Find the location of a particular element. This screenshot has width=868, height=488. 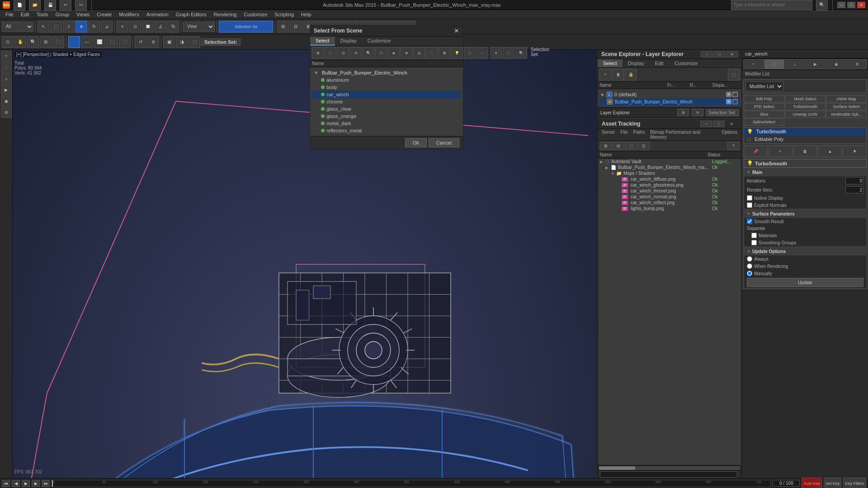

sfs-close-button: ✕ is located at coordinates (457, 31).